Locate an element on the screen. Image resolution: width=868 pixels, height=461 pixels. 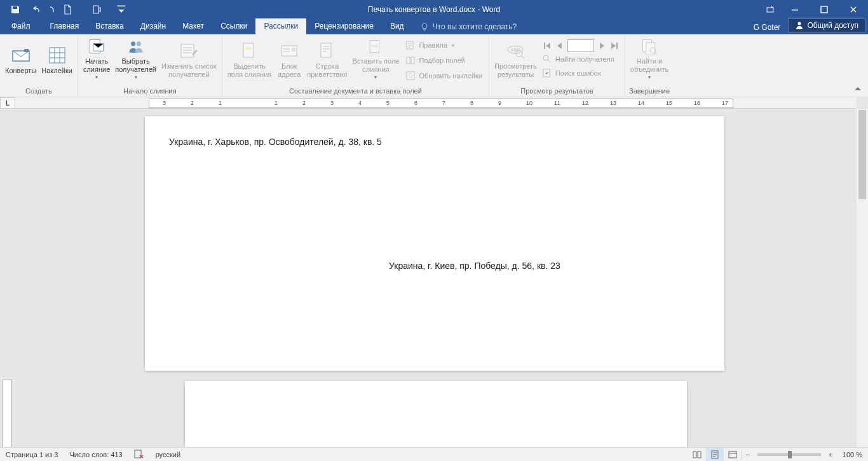
start-merge-button: Начать слияние▾ is located at coordinates (97, 60).